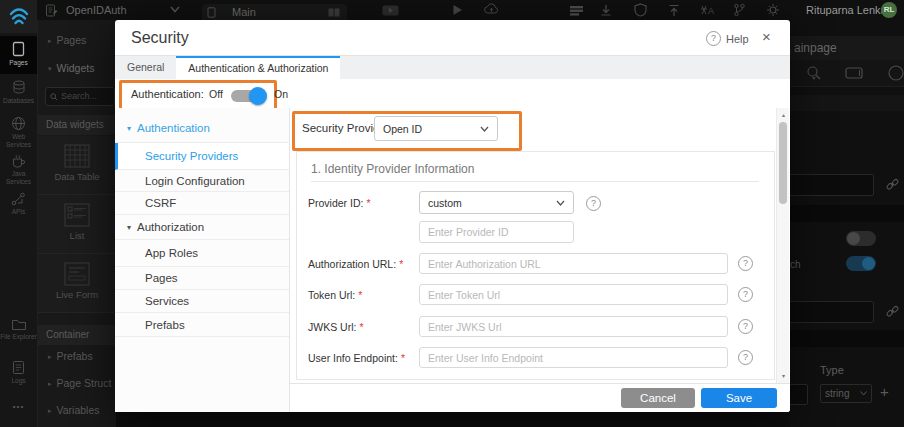 This screenshot has height=427, width=904. I want to click on nav-item-app-roles: App Roles, so click(202, 254).